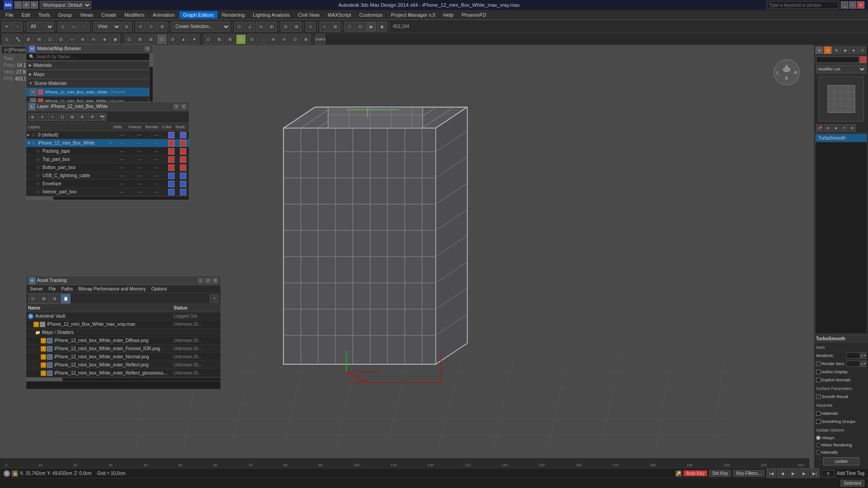 This screenshot has width=868, height=488. I want to click on asset-help-btn: ?, so click(214, 299).